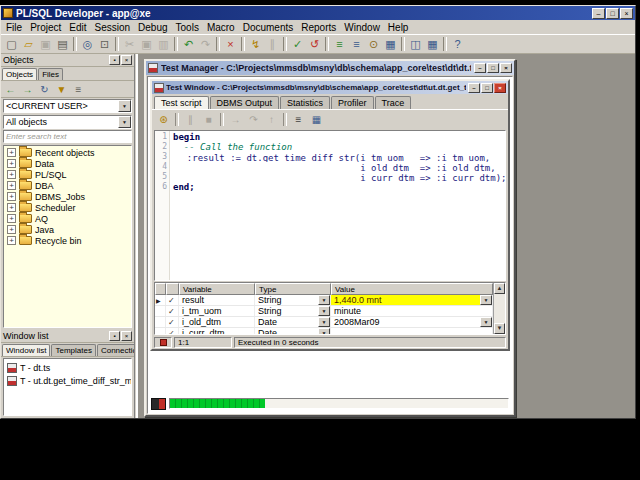  I want to click on value-cell: minute, so click(412, 311).